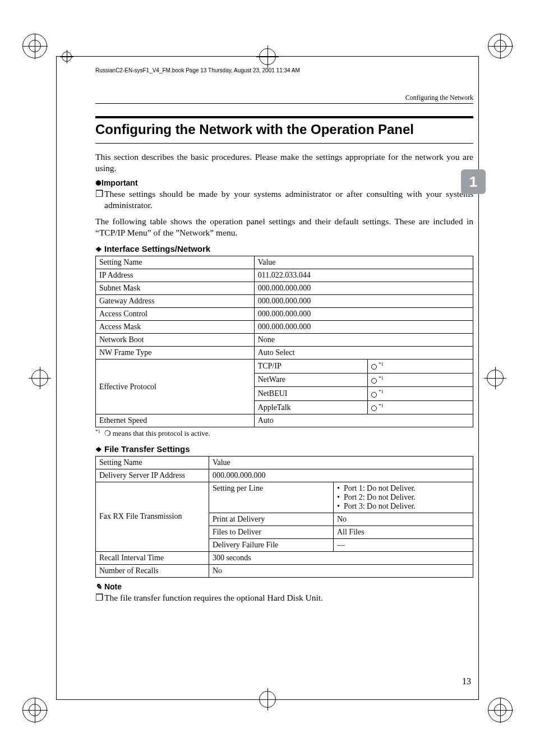 The image size is (535, 756). Describe the element at coordinates (311, 380) in the screenshot. I see `cell: NetWare` at that location.